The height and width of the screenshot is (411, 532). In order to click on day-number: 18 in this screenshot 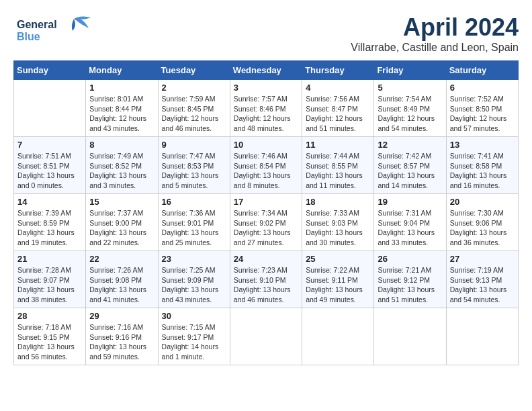, I will do `click(338, 201)`.